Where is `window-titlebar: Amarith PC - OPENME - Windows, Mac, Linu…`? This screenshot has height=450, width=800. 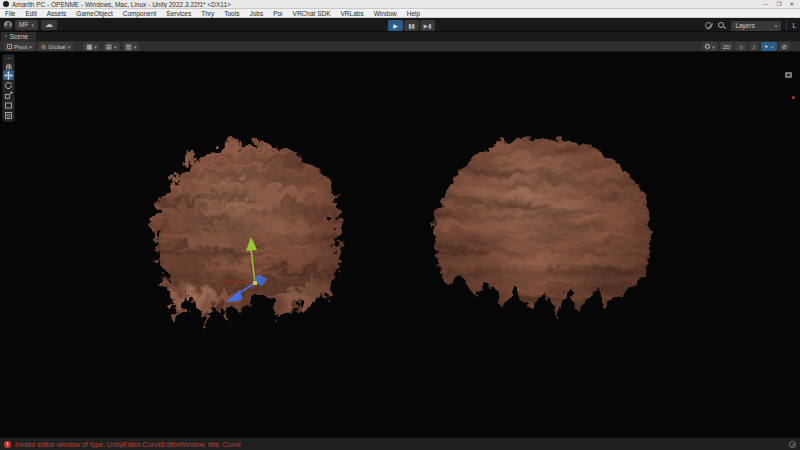 window-titlebar: Amarith PC - OPENME - Windows, Mac, Linu… is located at coordinates (400, 4).